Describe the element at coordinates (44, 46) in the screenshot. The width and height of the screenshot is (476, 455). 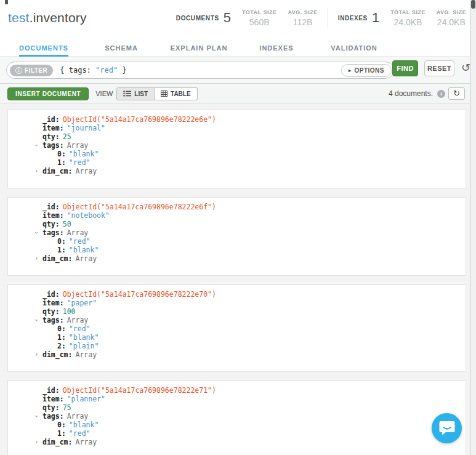
I see `tab-documents: DOCUMENTS` at that location.